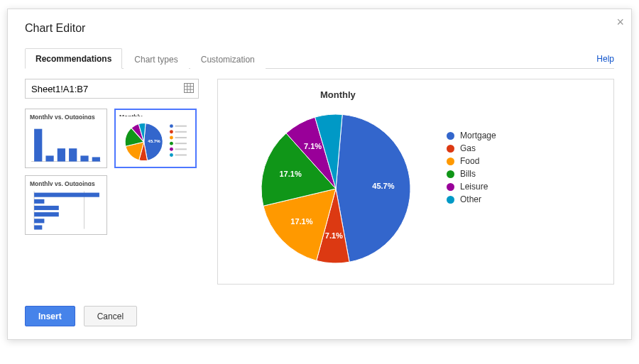 The image size is (639, 364). Describe the element at coordinates (479, 136) in the screenshot. I see `legend-label: Mortgage` at that location.